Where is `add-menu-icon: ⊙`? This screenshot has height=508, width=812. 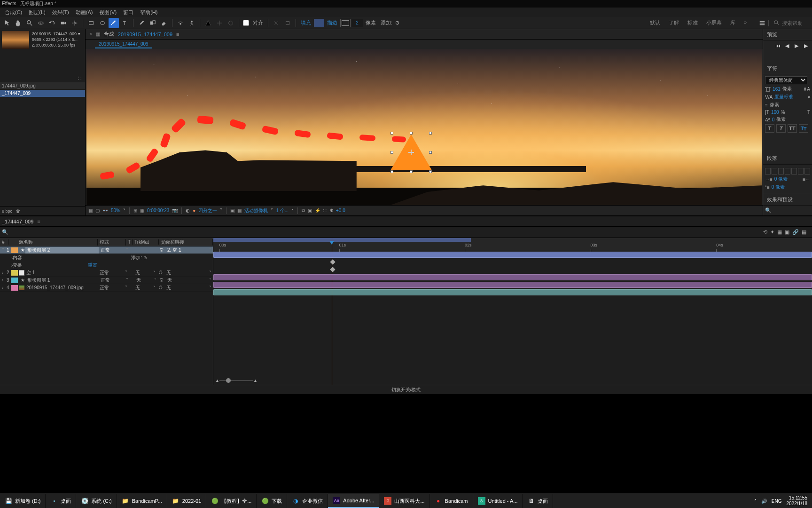 add-menu-icon: ⊙ is located at coordinates (398, 23).